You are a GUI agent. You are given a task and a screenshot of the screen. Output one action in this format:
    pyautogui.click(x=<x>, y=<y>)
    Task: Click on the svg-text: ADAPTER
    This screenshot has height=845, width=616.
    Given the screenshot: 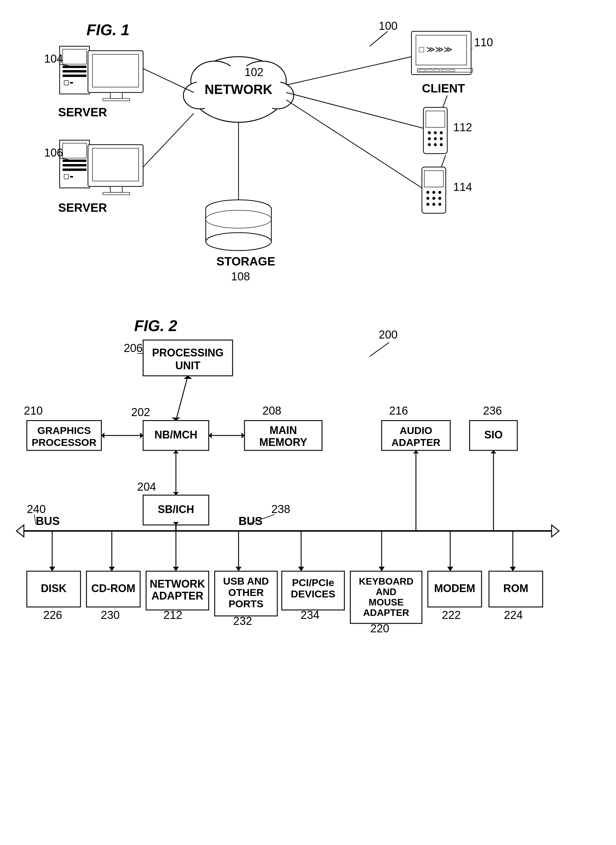 What is the action you would take?
    pyautogui.click(x=177, y=596)
    